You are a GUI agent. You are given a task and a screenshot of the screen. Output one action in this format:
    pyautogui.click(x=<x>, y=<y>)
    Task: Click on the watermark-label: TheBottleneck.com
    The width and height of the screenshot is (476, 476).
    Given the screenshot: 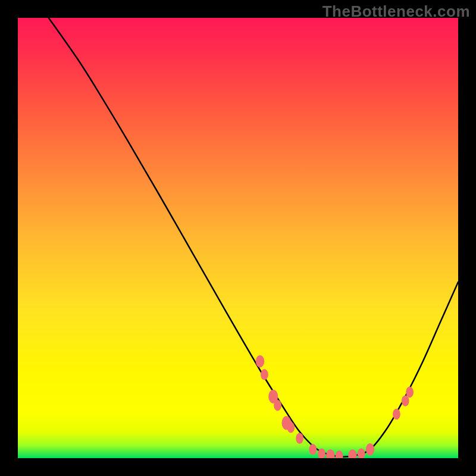 What is the action you would take?
    pyautogui.click(x=396, y=12)
    